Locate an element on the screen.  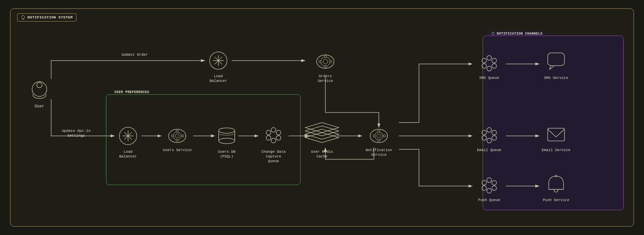
title-badge: NOTIFICATION SYSTEM is located at coordinates (47, 17).